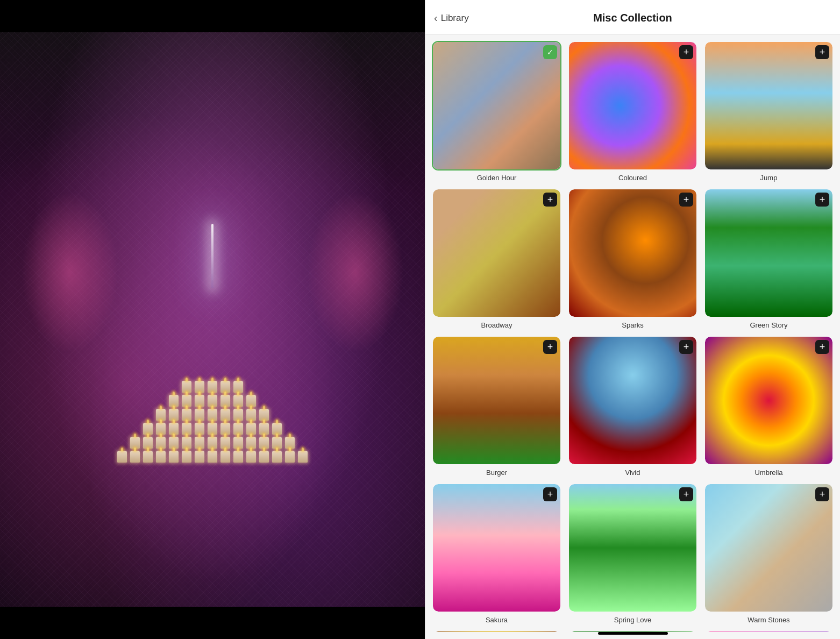  What do you see at coordinates (632, 105) in the screenshot?
I see `thumb-bg-coloured` at bounding box center [632, 105].